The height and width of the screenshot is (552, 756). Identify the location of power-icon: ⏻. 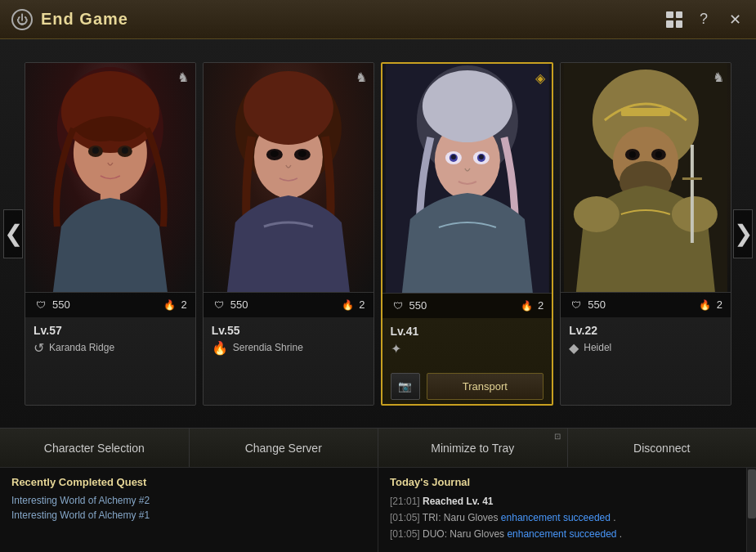
(22, 20).